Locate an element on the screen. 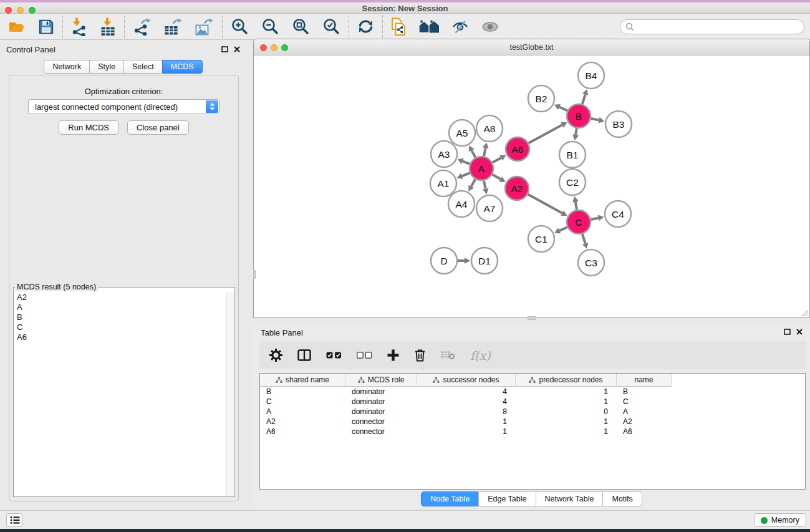 This screenshot has width=810, height=532. tab-motifs: Motifs is located at coordinates (622, 499).